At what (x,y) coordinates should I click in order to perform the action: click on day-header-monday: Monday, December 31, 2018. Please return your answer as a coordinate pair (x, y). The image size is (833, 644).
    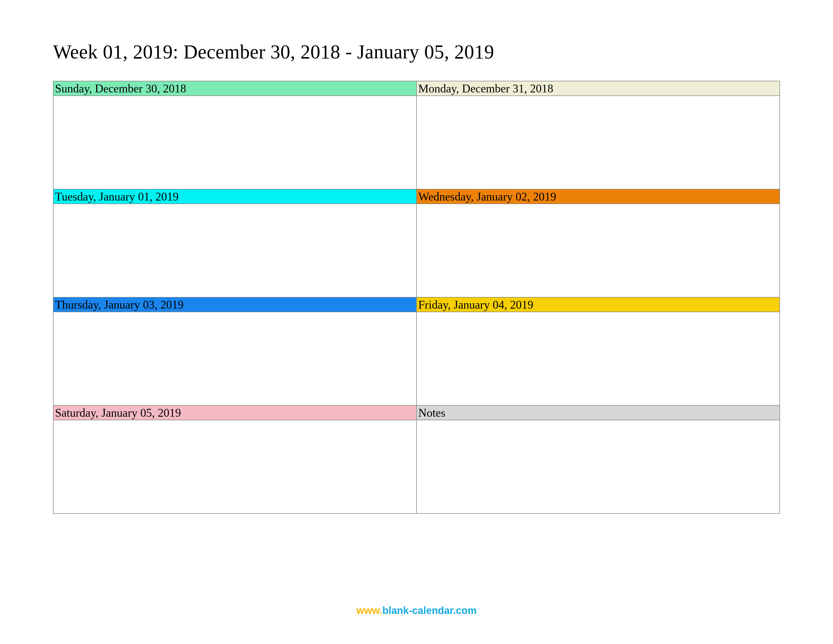
    Looking at the image, I should click on (598, 89).